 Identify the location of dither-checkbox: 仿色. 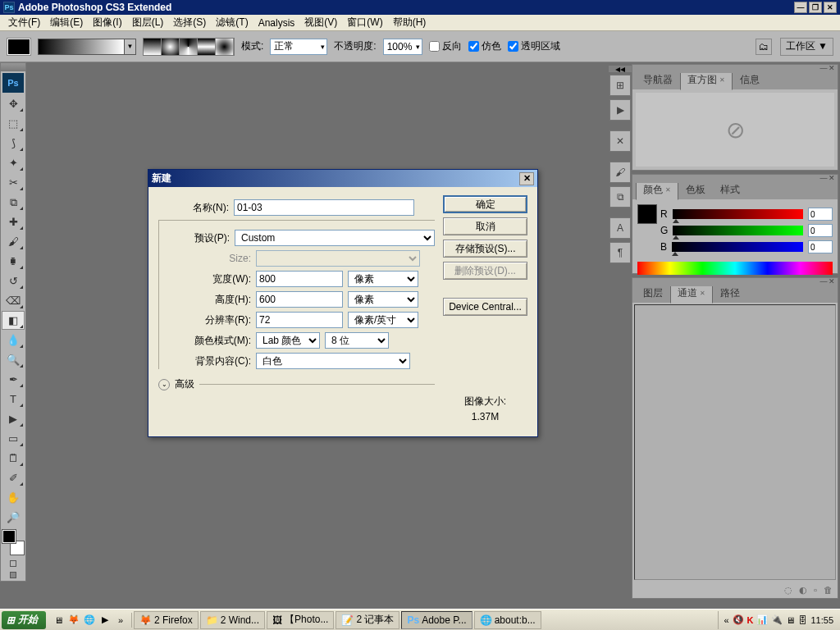
(485, 46).